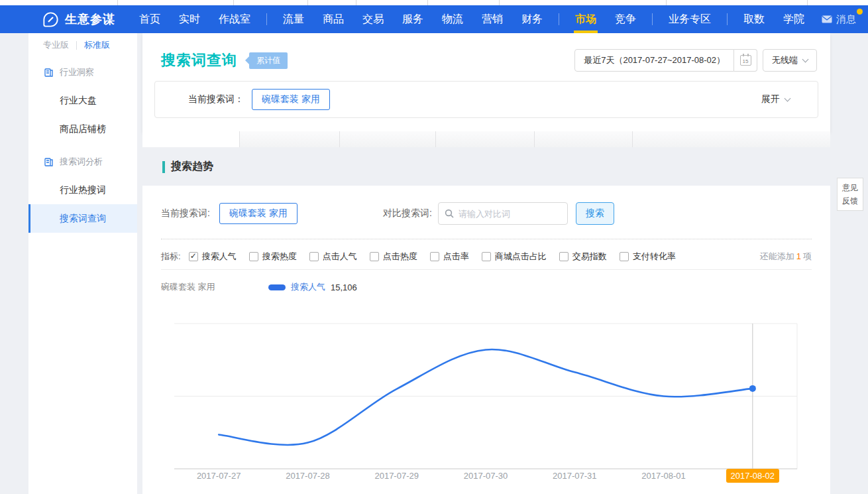  I want to click on nav-item-home: 首页, so click(150, 19).